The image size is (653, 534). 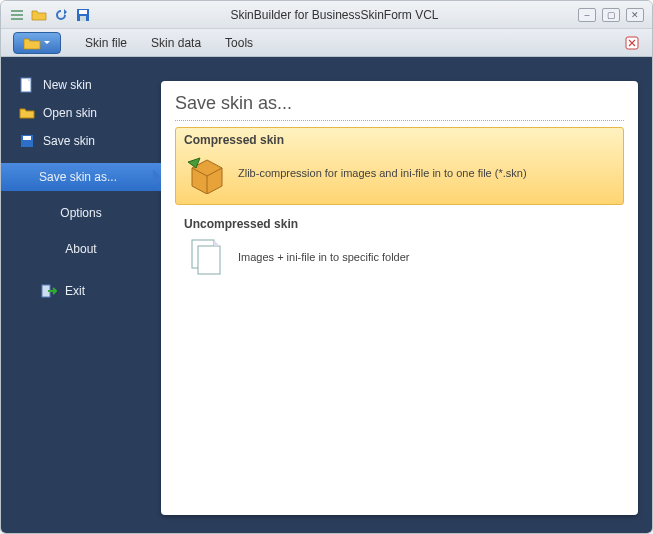 What do you see at coordinates (400, 166) in the screenshot?
I see `option-compressed-skin: Compressed skin Zlib-compression for ima…` at bounding box center [400, 166].